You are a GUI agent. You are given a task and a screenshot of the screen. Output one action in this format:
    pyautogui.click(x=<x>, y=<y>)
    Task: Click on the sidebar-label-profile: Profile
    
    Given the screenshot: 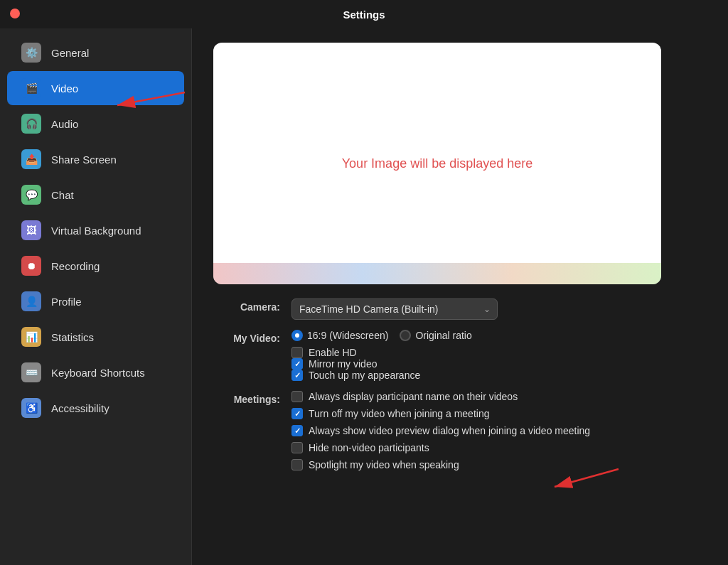 What is the action you would take?
    pyautogui.click(x=67, y=301)
    